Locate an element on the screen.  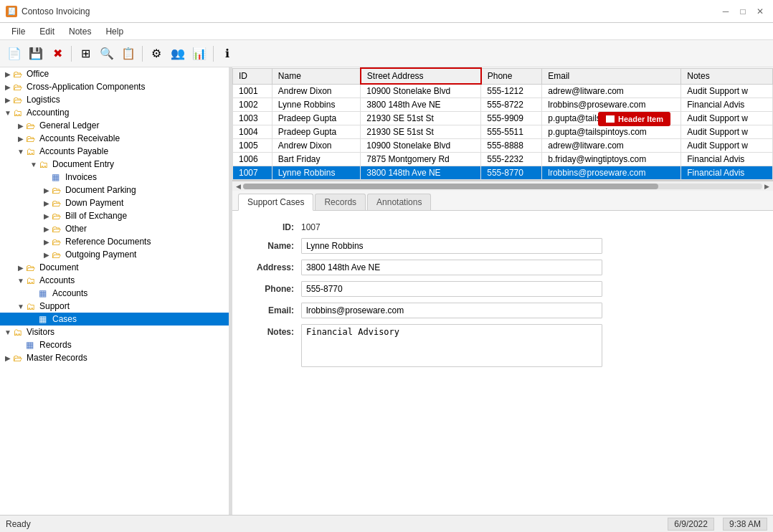
table-row: 1006Bart Friday7875 Montgomery Rd555-223… is located at coordinates (503, 159).